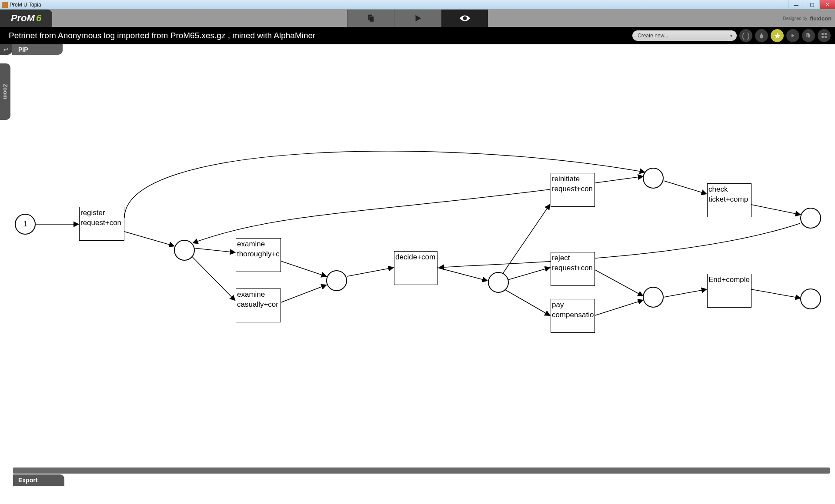 This screenshot has height=504, width=835. Describe the element at coordinates (572, 184) in the screenshot. I see `t-label: reinitiate request+con` at that location.